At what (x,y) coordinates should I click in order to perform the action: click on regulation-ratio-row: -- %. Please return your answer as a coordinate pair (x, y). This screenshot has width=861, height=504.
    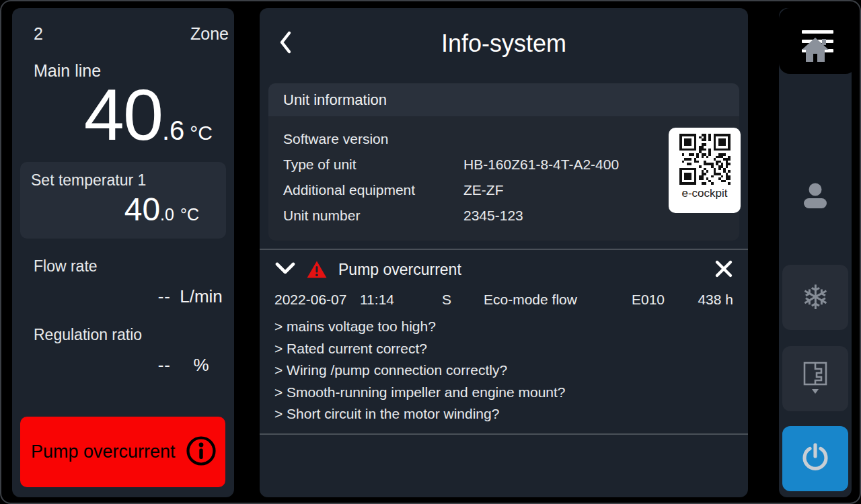
    Looking at the image, I should click on (123, 360).